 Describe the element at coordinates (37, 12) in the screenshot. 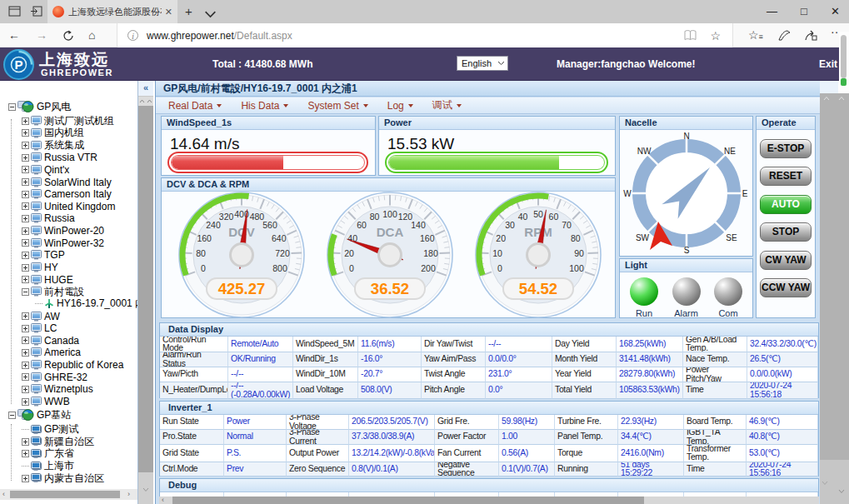

I see `set-tabs-aside-icon` at that location.